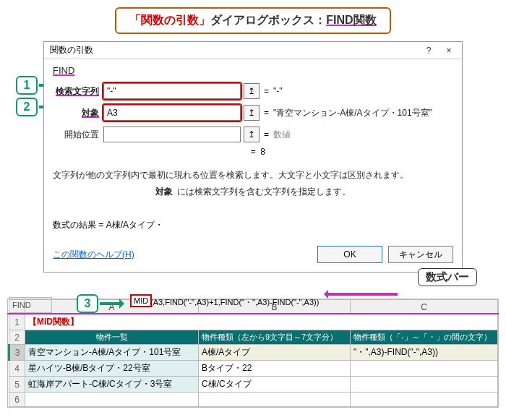 The image size is (506, 420). What do you see at coordinates (172, 91) in the screenshot?
I see `arg-input-find-text` at bounding box center [172, 91].